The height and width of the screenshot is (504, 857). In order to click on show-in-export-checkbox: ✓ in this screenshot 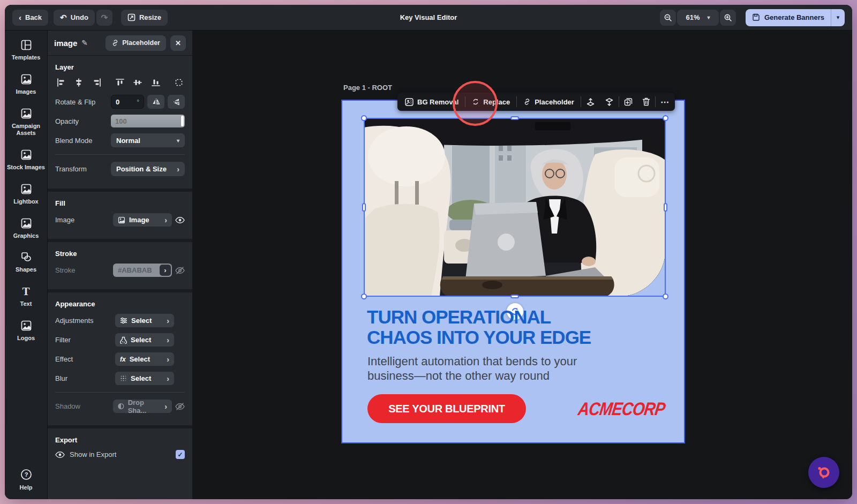, I will do `click(180, 454)`.